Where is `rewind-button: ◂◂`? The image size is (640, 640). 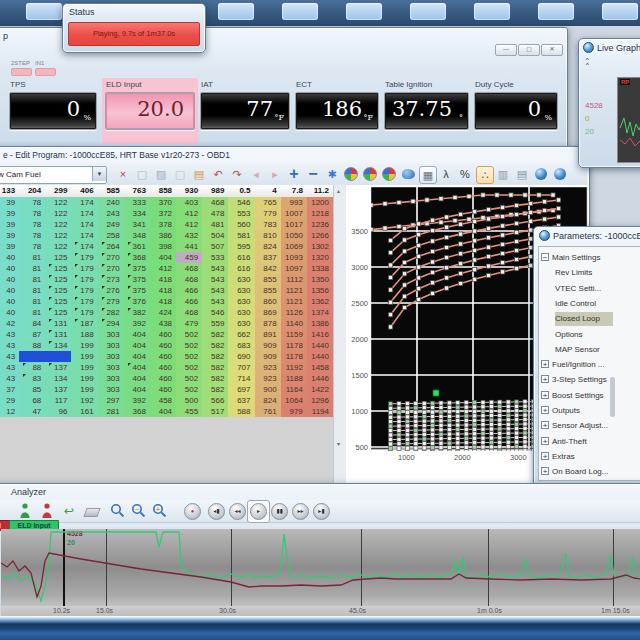
rewind-button: ◂◂ is located at coordinates (238, 512).